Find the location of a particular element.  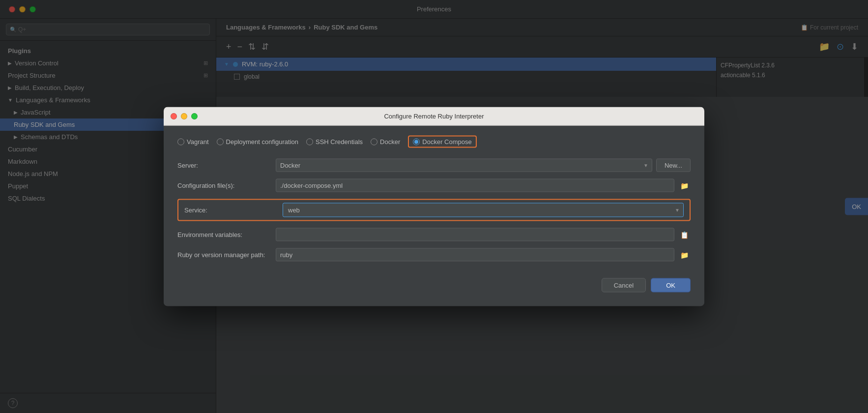

config-files-label: Configuration file(s): is located at coordinates (227, 186).